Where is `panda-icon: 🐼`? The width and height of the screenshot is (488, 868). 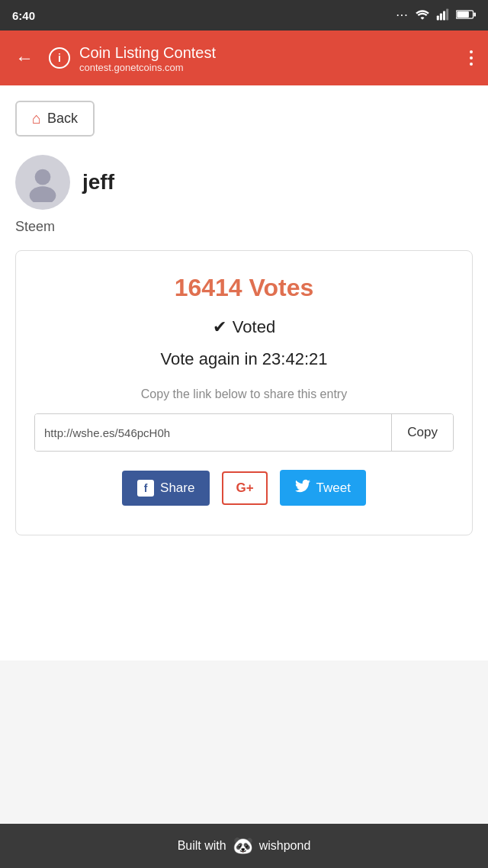 panda-icon: 🐼 is located at coordinates (242, 846).